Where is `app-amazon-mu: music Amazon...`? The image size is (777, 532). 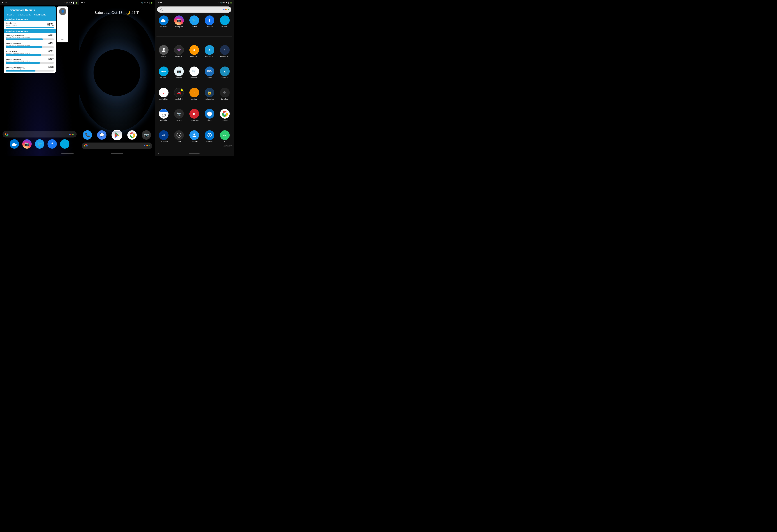 app-amazon-mu: music Amazon... is located at coordinates (164, 76).